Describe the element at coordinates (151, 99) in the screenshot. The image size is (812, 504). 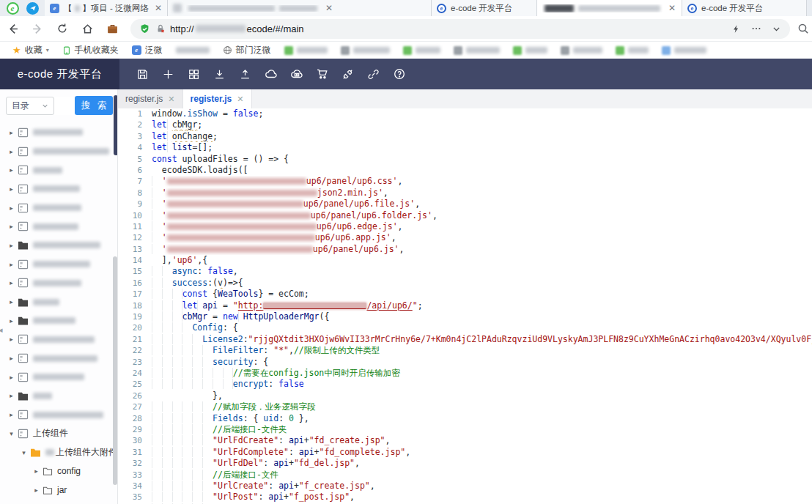
I see `editor-tab: register.js ✕` at that location.